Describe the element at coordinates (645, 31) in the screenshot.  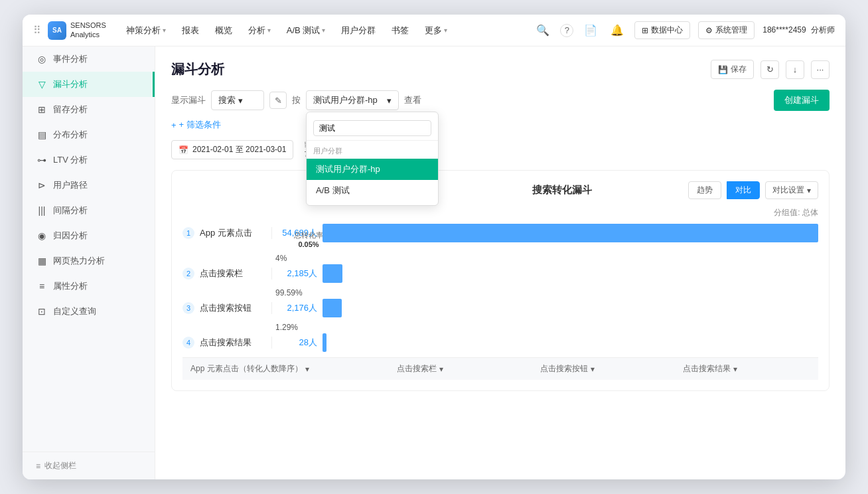
I see `data-center-icon: ⊞` at that location.